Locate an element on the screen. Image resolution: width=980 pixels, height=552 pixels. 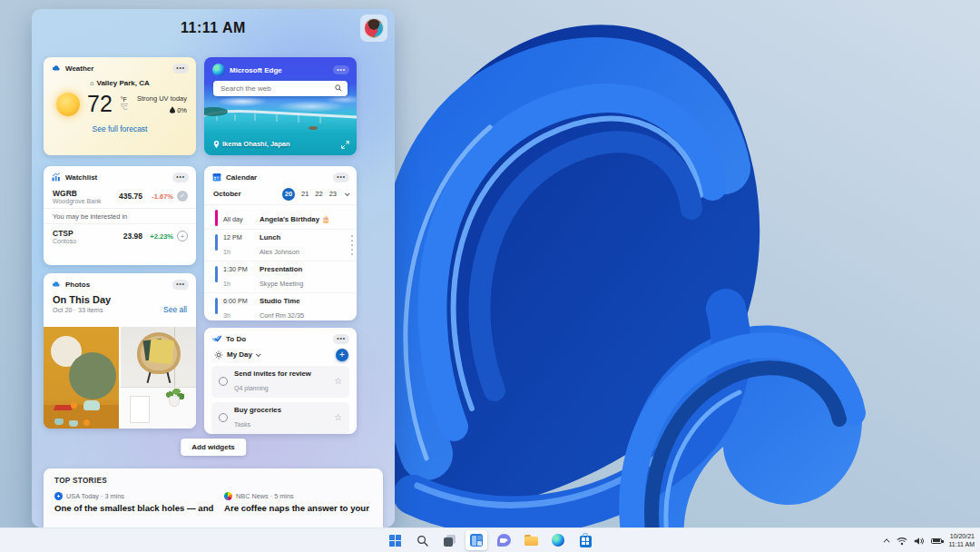
unit-fahrenheit: °F is located at coordinates (124, 100).